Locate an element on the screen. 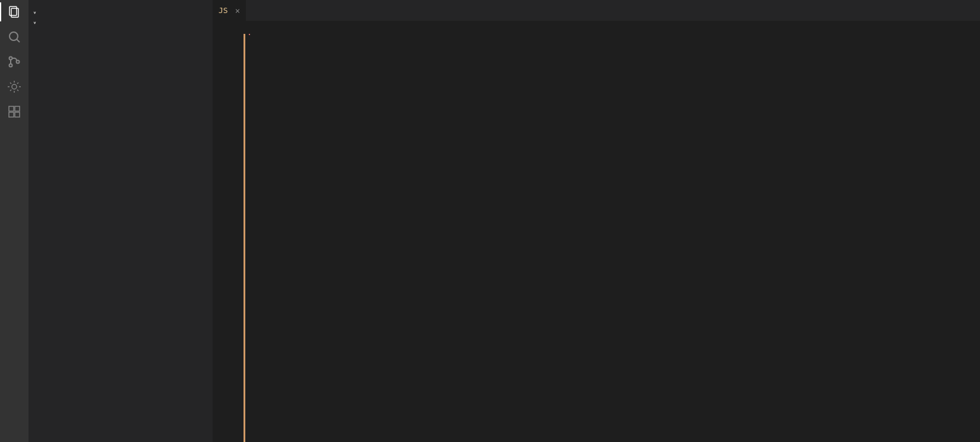 The height and width of the screenshot is (442, 980). search-icon is located at coordinates (14, 37).